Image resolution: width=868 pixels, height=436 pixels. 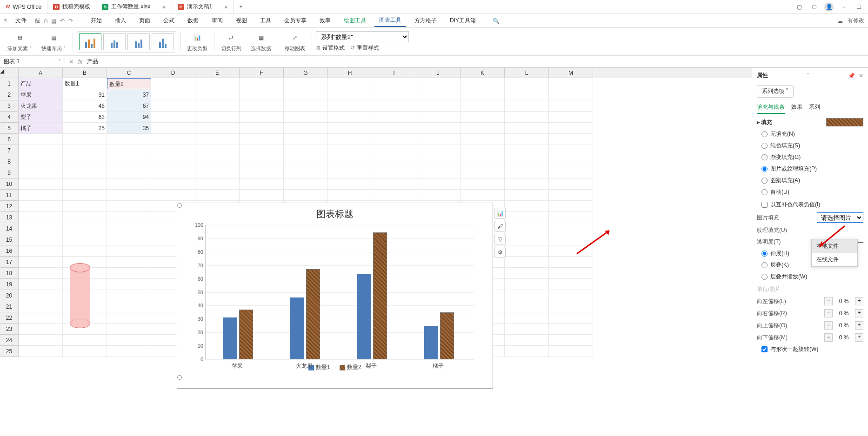 What do you see at coordinates (335, 214) in the screenshot?
I see `chart-title: 图表标题` at bounding box center [335, 214].